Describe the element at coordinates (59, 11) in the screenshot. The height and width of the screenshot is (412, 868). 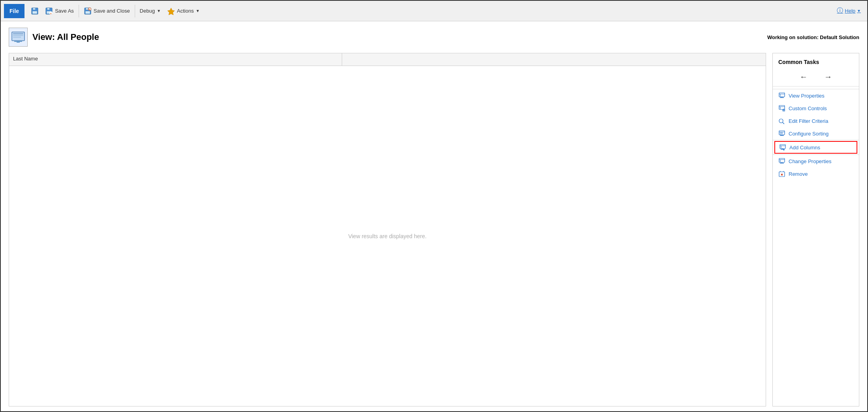
I see `save-as-button: x Save As` at that location.